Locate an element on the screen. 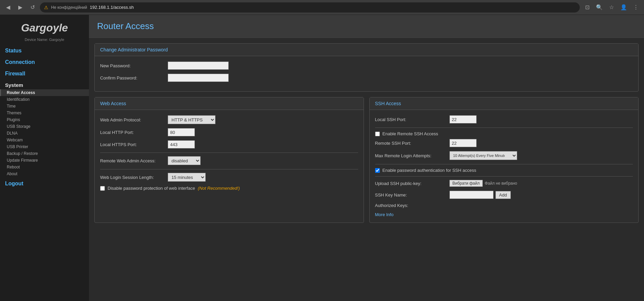 This screenshot has height=301, width=644. change-password-header: Change Administrator Password is located at coordinates (367, 50).